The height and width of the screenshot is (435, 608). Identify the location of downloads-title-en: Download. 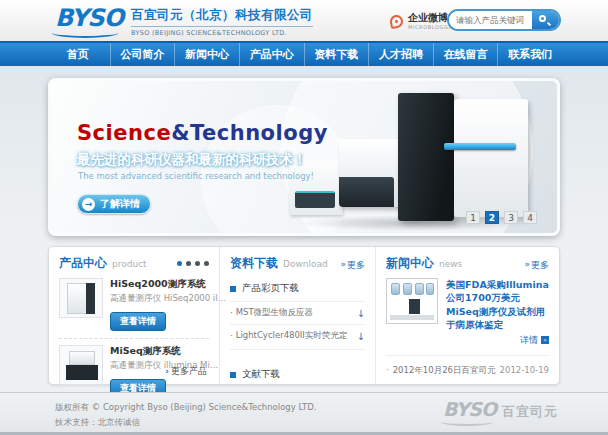
(306, 264).